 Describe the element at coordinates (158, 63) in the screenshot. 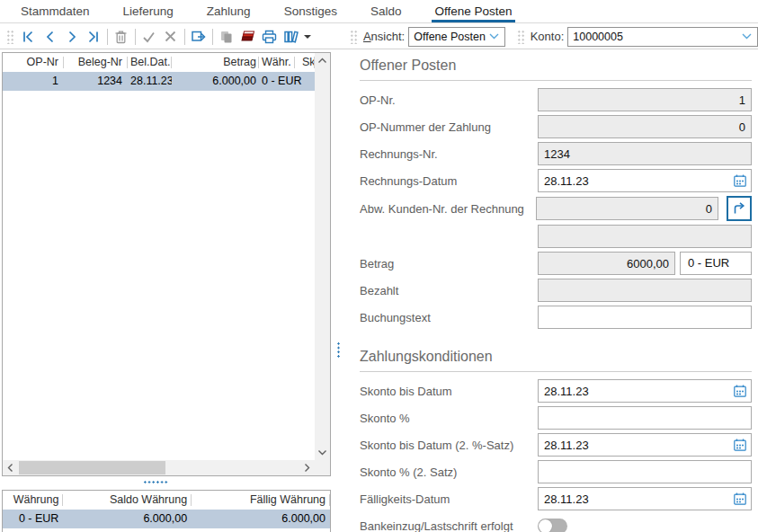

I see `open-items-header-row: OP-Nr Beleg-Nr Bel.Dat. Betrag Währ. Sk` at that location.